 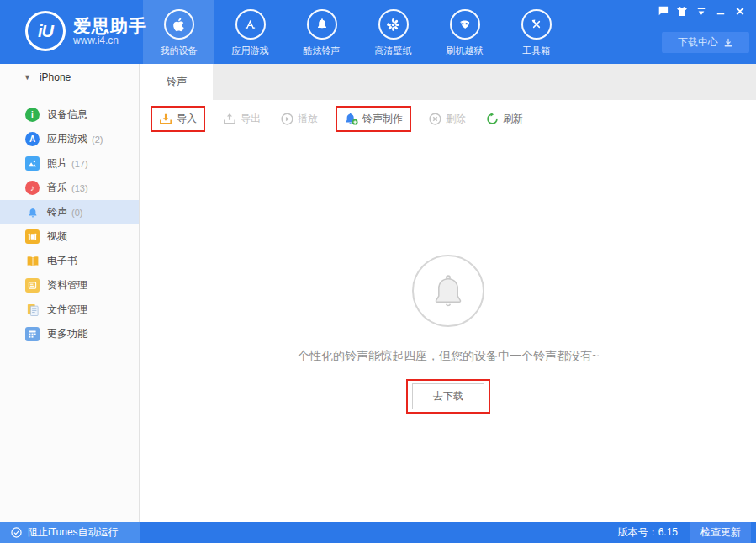 What do you see at coordinates (32, 309) in the screenshot?
I see `file-manage-icon` at bounding box center [32, 309].